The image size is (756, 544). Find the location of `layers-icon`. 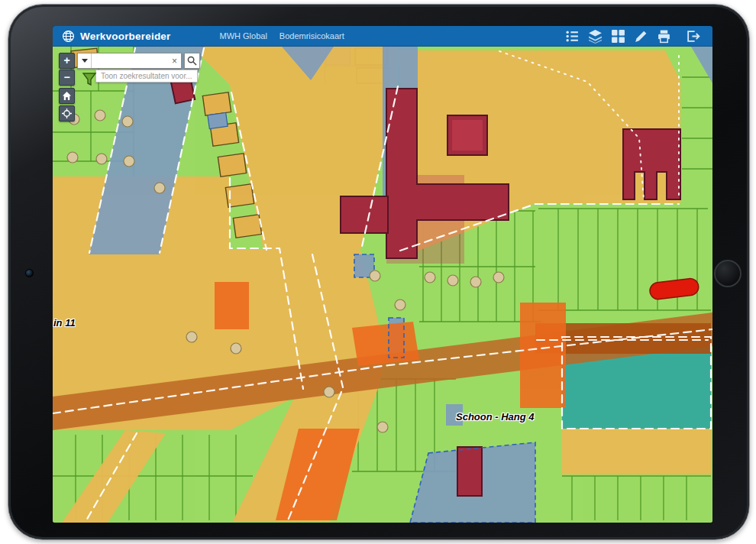

layers-icon is located at coordinates (596, 36).